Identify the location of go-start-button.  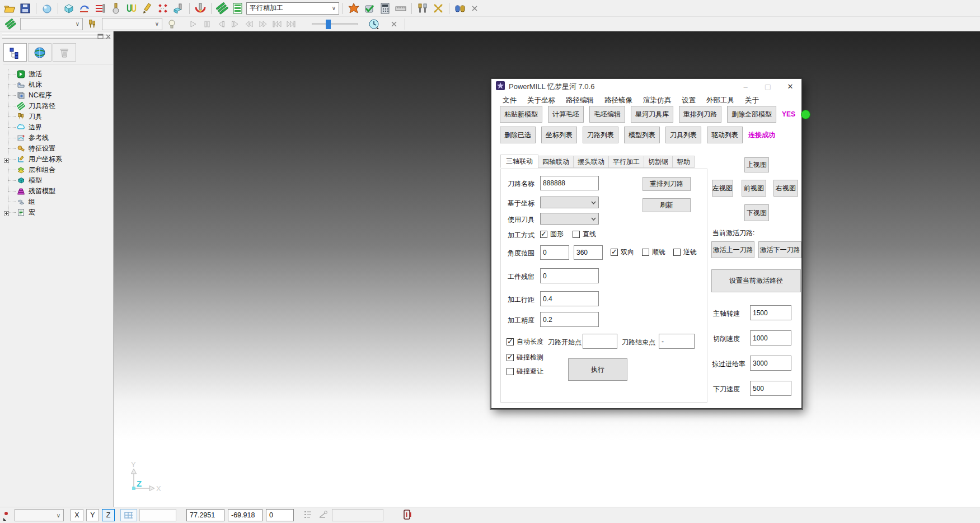
(277, 24).